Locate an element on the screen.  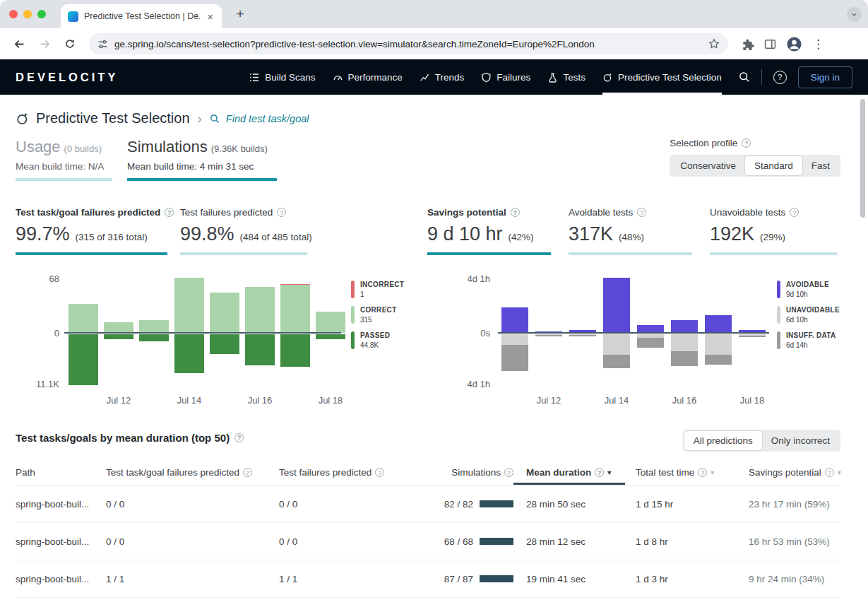
page-scrollbar is located at coordinates (863, 158).